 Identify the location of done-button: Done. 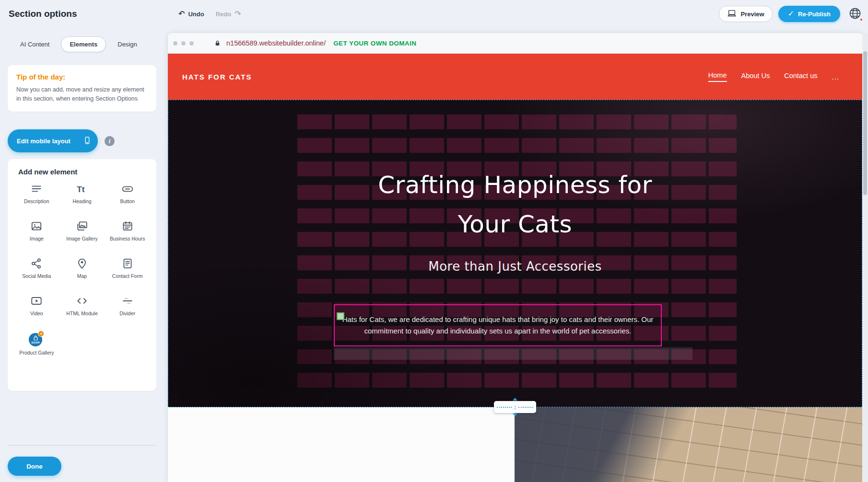
(35, 466).